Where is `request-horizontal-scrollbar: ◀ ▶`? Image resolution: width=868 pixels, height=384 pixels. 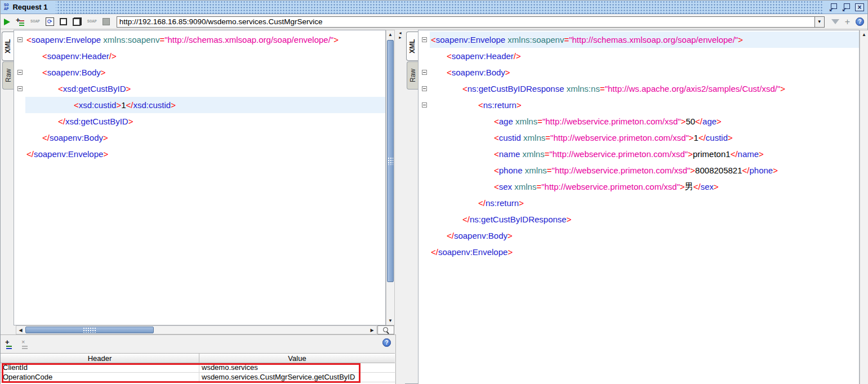
request-horizontal-scrollbar: ◀ ▶ is located at coordinates (196, 330).